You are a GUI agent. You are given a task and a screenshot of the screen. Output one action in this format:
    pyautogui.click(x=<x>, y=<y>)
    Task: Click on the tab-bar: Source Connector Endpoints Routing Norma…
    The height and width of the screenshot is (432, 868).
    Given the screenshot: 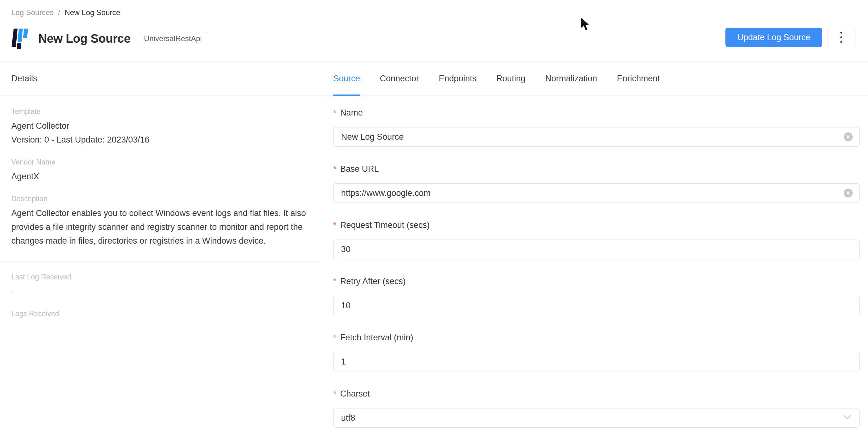 What is the action you would take?
    pyautogui.click(x=595, y=79)
    